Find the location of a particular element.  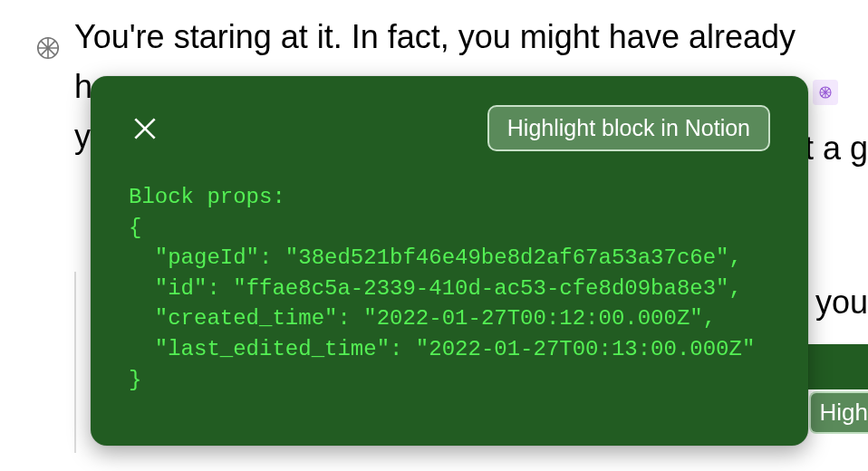

close-button is located at coordinates (145, 129).